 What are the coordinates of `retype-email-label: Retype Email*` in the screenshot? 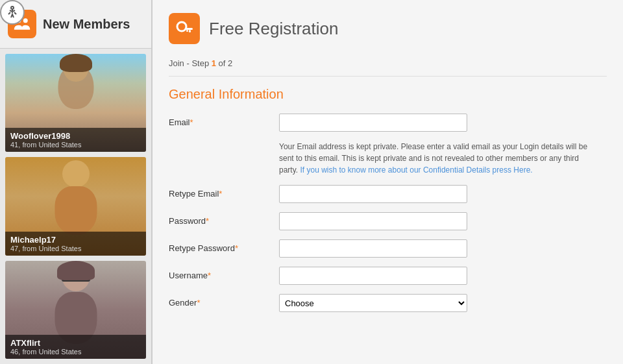 It's located at (221, 192).